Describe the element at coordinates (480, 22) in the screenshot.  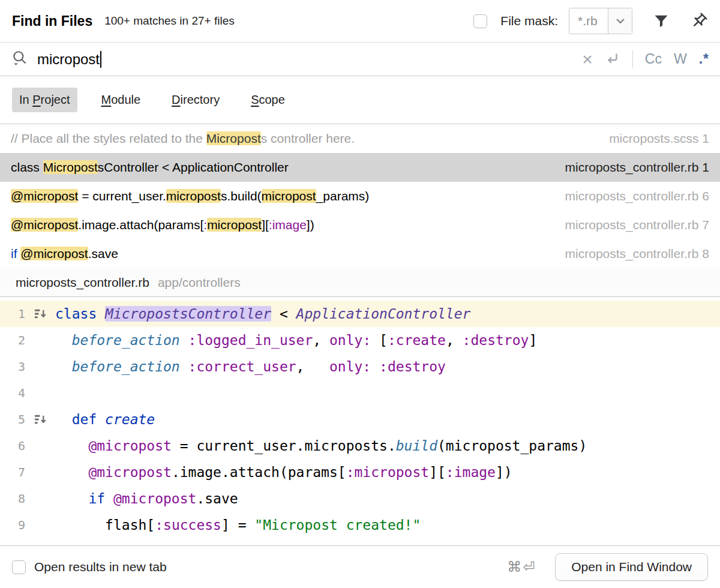
I see `file-mask-checkbox` at that location.